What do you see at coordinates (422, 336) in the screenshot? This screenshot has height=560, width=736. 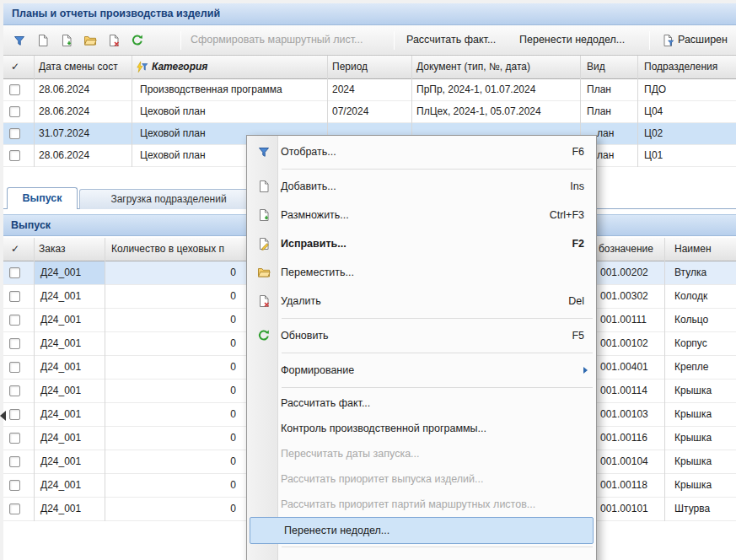 I see `menu-item-refresh: Обновить F5` at bounding box center [422, 336].